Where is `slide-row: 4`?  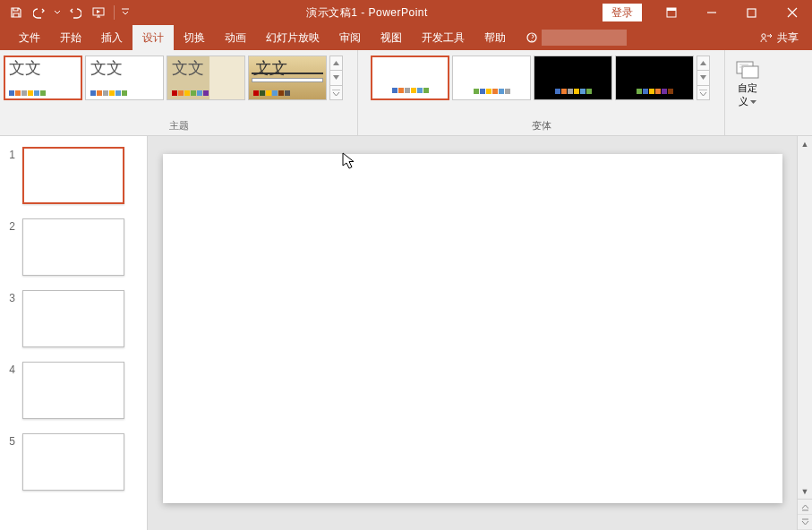
slide-row: 4 is located at coordinates (73, 390).